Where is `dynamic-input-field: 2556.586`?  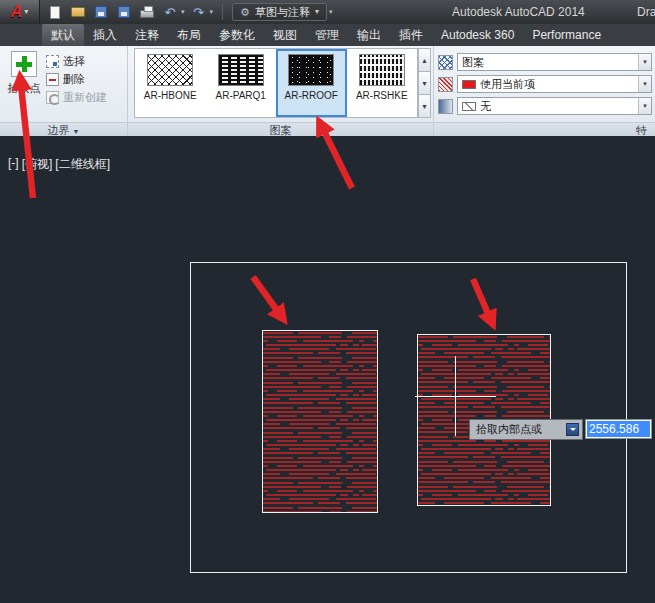 dynamic-input-field: 2556.586 is located at coordinates (618, 429).